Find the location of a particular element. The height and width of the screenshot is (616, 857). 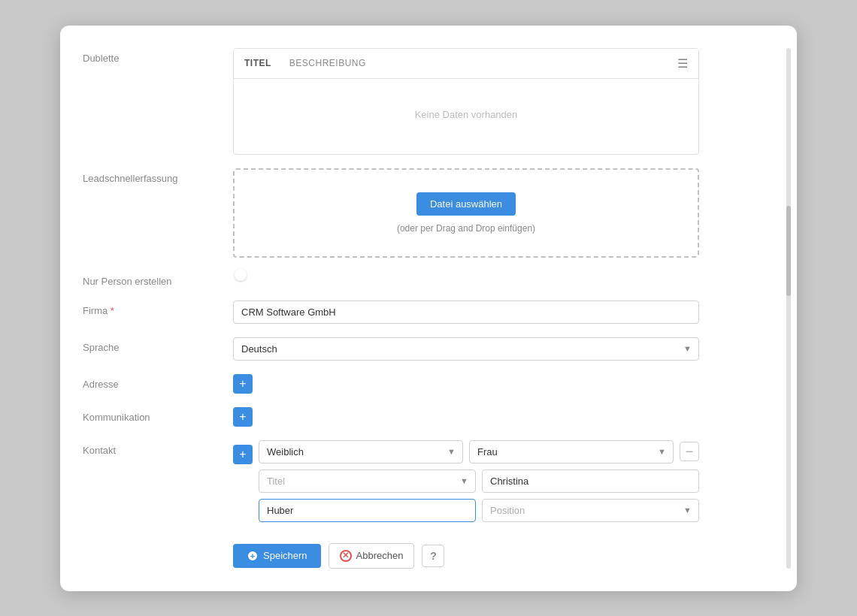

speichern-button: + Speichern is located at coordinates (277, 556).